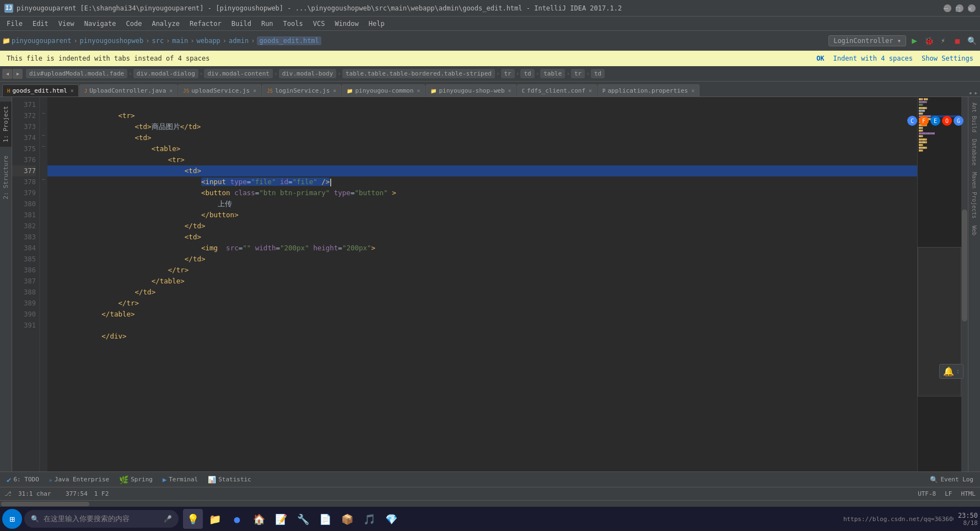  I want to click on taskbar-app-9: 🎵, so click(369, 519).